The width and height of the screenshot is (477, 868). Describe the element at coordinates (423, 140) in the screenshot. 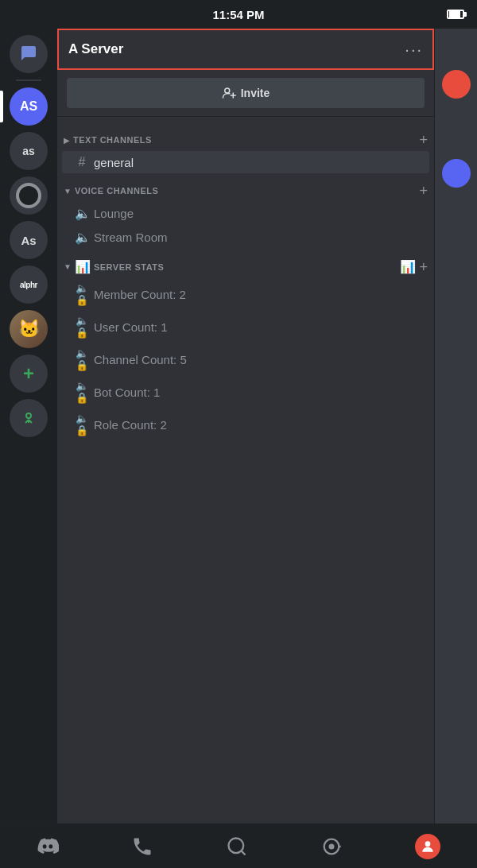

I see `text-channels-add-button: +` at that location.